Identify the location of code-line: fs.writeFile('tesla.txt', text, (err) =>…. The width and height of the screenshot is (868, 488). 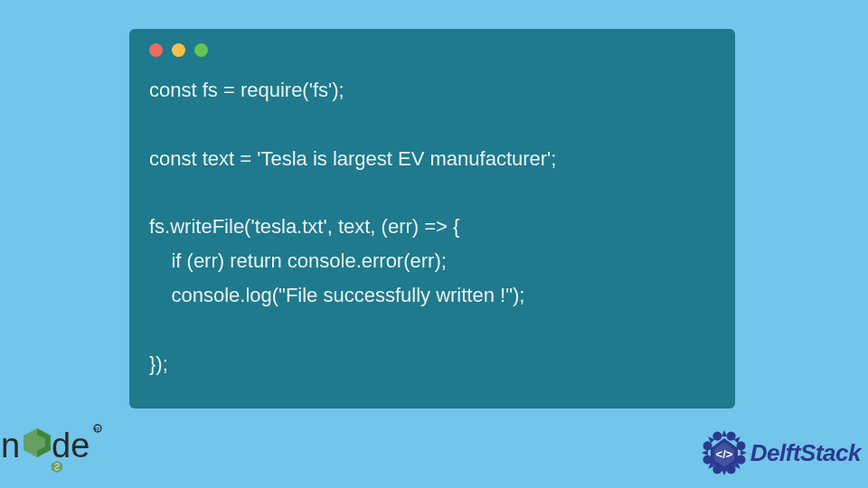
(304, 226).